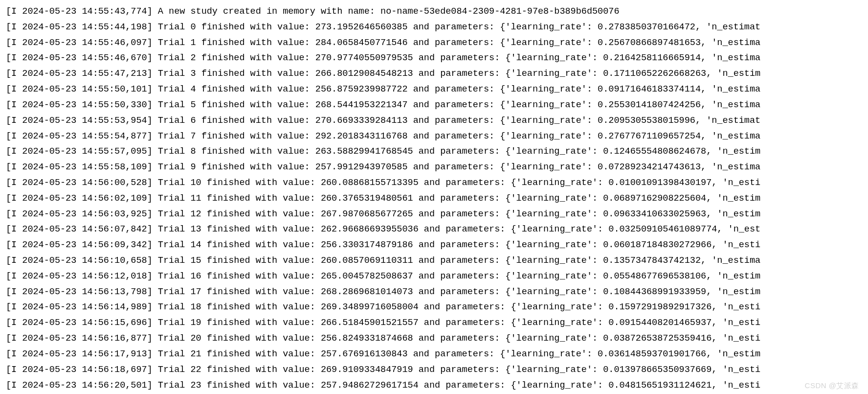  What do you see at coordinates (434, 167) in the screenshot?
I see `log-line-trial: [I 2024-05-23 14:55:58,109] Trial 9 fini…` at bounding box center [434, 167].